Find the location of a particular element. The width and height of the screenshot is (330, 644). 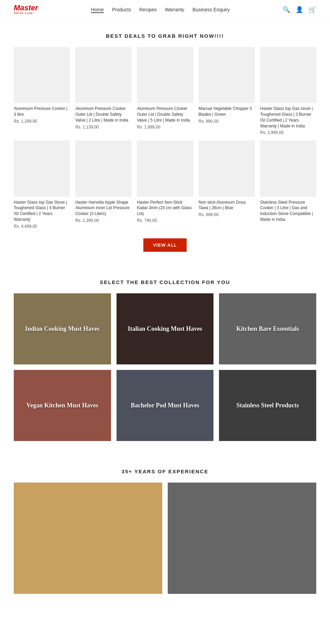

collection-card-indian: Indian Cooking Must Haves is located at coordinates (63, 329).